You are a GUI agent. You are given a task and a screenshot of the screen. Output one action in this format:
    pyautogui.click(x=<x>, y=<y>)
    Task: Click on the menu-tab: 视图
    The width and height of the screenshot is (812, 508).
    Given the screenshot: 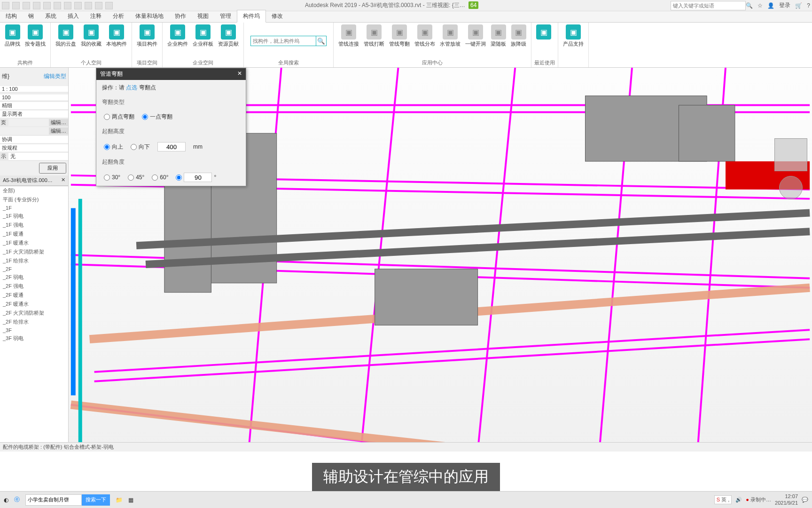 What is the action you would take?
    pyautogui.click(x=203, y=16)
    